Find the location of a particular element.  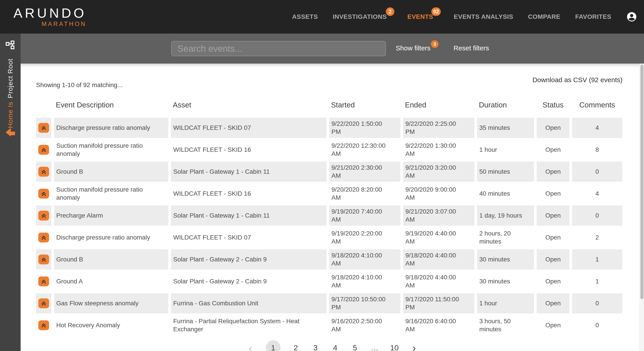

pagination-ellipsis: … is located at coordinates (375, 346).